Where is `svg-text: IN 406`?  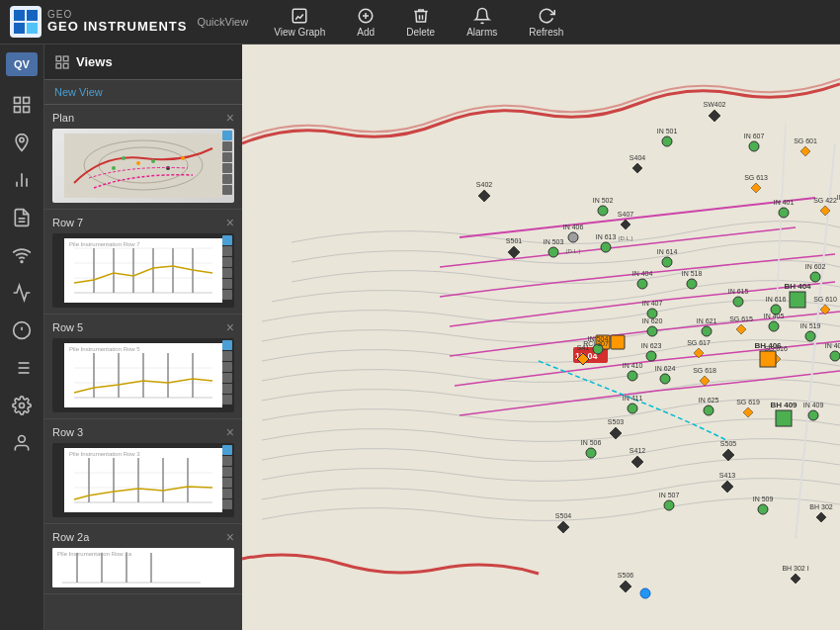 svg-text: IN 406 is located at coordinates (573, 227).